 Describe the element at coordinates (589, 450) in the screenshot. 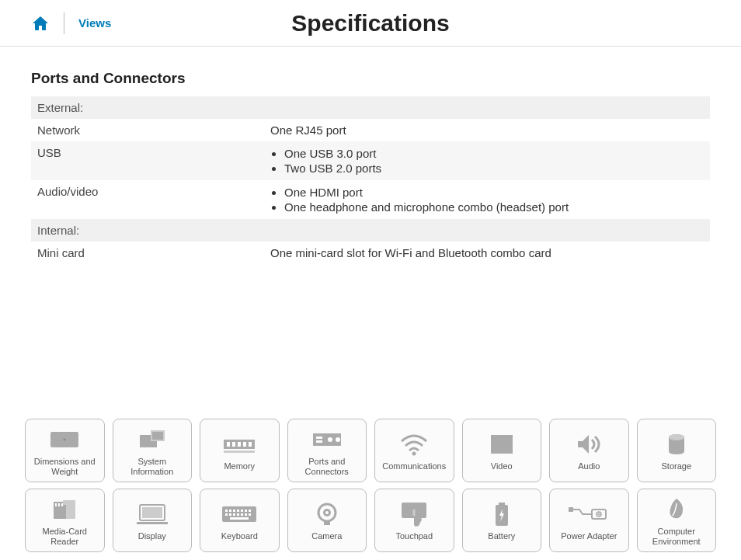

I see `nav-tile-audio: Audio` at that location.